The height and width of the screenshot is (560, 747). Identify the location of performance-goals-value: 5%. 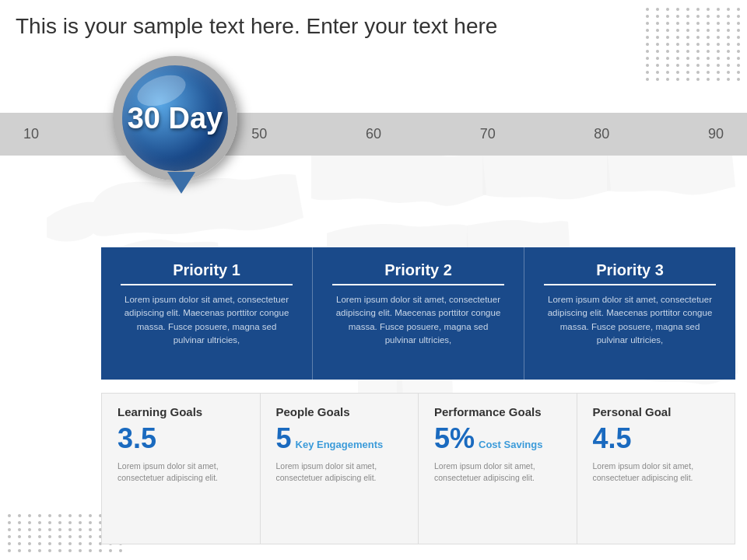
(454, 439).